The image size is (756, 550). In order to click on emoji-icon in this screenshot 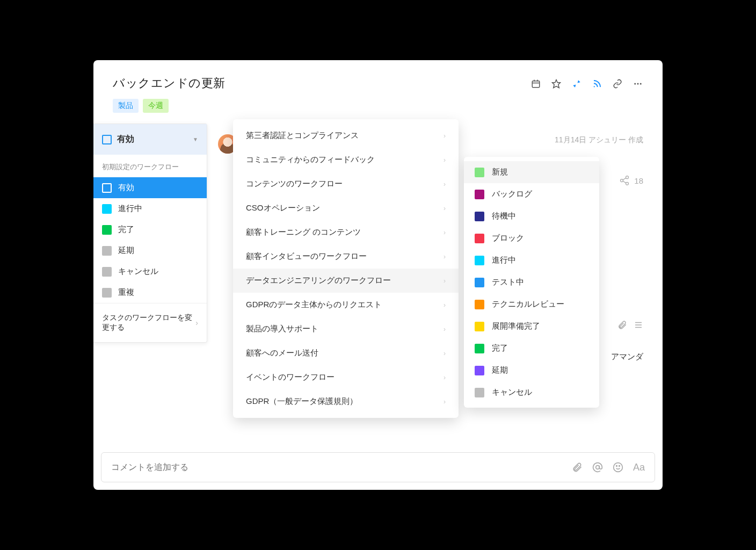, I will do `click(618, 467)`.